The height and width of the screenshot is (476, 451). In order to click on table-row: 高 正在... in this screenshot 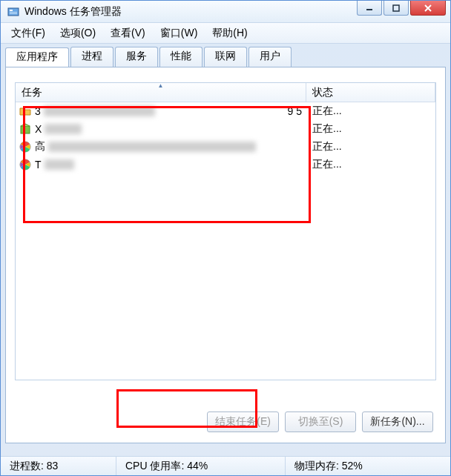, I will do `click(226, 147)`.